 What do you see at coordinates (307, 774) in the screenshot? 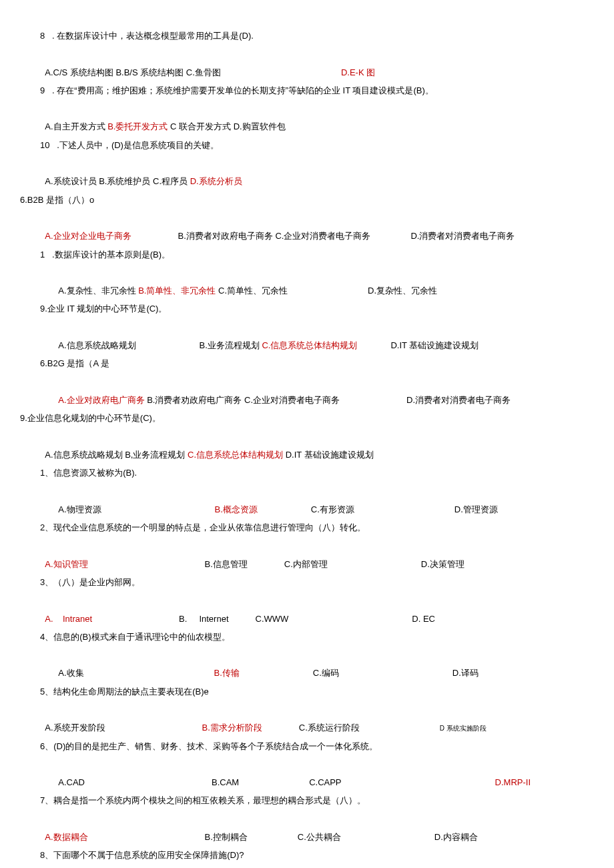
I see `q6d-options: A.CADB.CAMC.CAPPD.MRP-II` at bounding box center [307, 774].